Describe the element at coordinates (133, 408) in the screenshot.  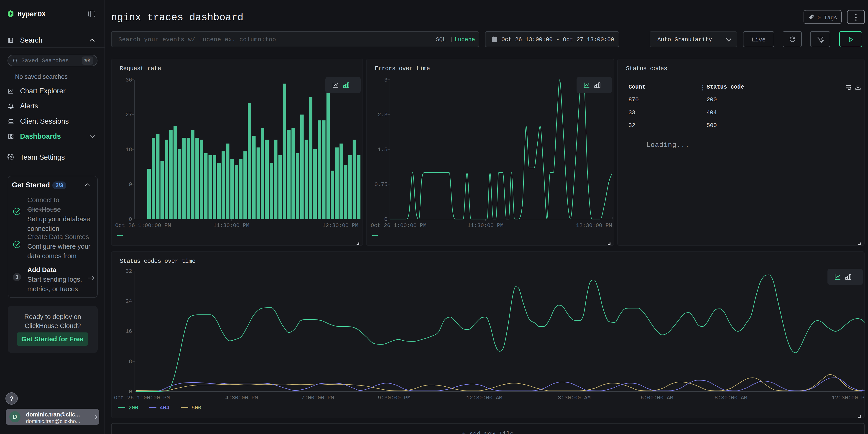
I see `svg-text: 200` at that location.